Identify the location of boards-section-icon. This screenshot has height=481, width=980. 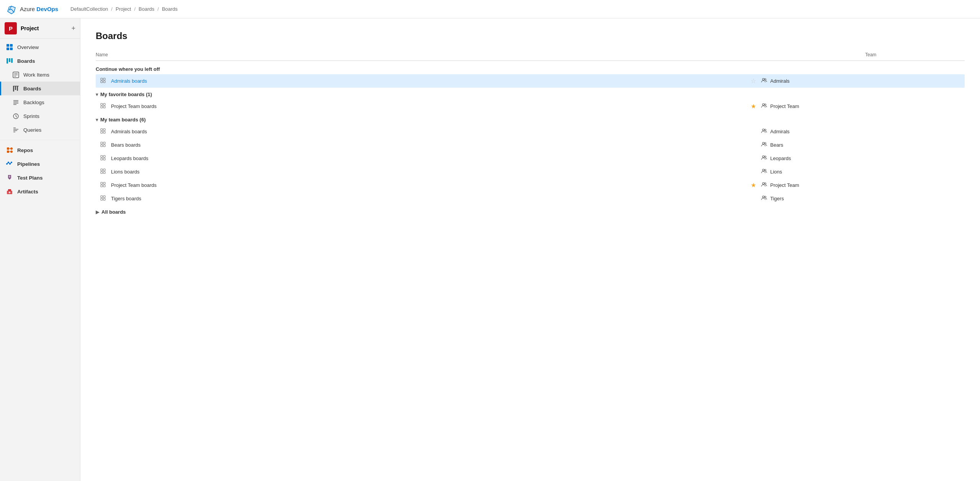
(10, 61).